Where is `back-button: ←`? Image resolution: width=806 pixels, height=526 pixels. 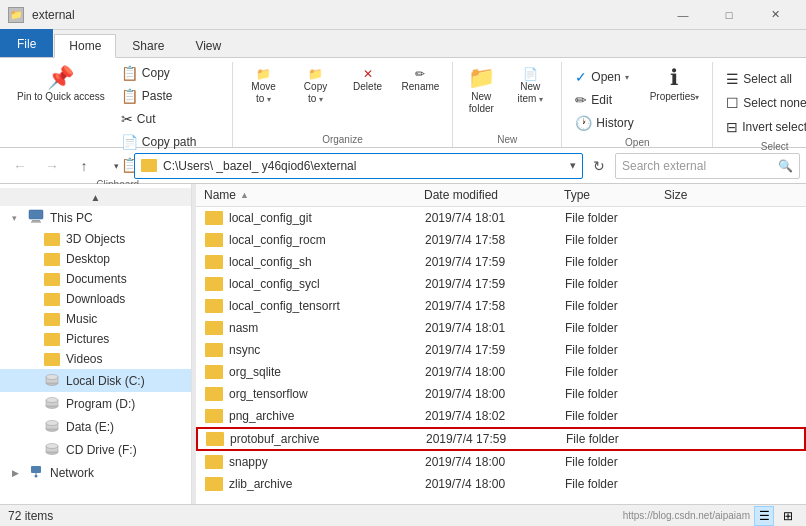
back-button: ← is located at coordinates (20, 166).